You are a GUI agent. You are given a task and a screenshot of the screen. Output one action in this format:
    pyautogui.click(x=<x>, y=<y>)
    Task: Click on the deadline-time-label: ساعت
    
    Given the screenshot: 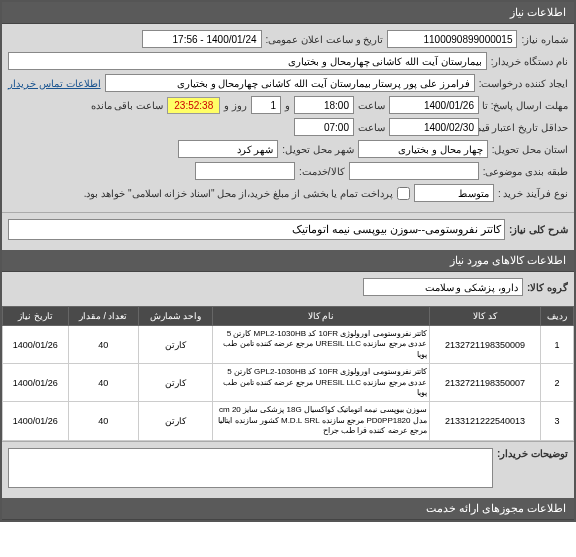 What is the action you would take?
    pyautogui.click(x=372, y=106)
    